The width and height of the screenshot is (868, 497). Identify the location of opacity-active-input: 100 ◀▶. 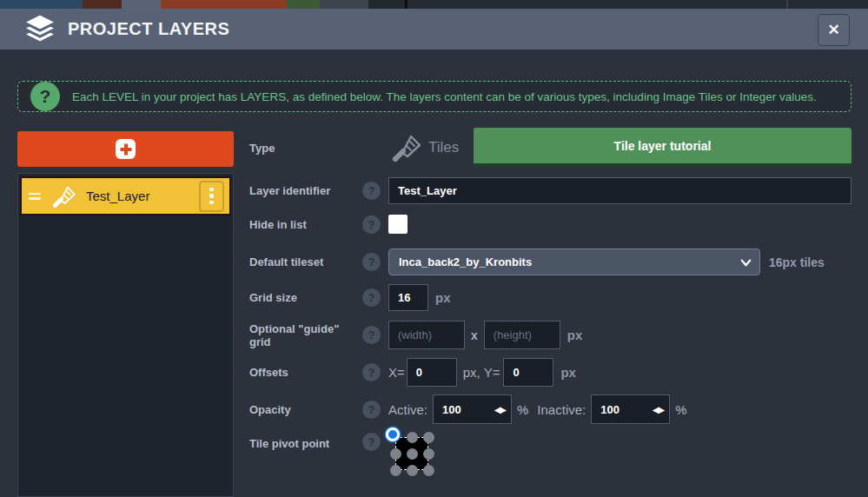
(473, 409).